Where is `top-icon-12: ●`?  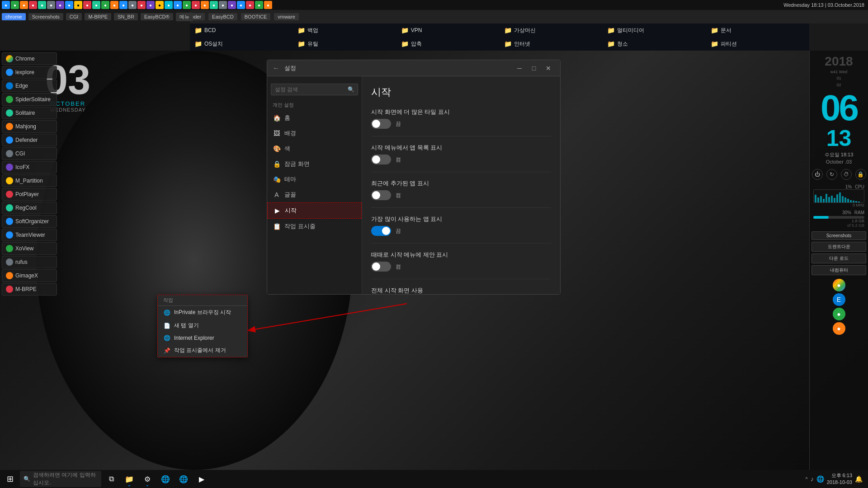
top-icon-12: ● is located at coordinates (105, 5).